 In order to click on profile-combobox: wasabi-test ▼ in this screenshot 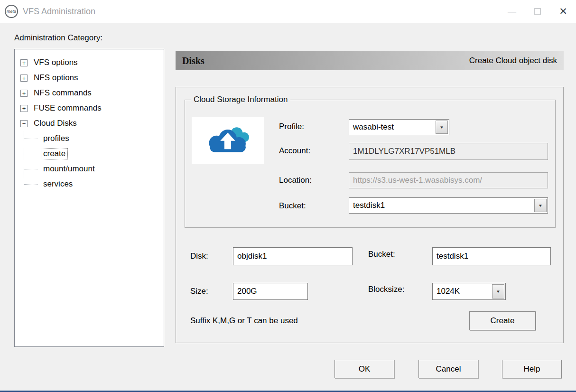, I will do `click(399, 127)`.